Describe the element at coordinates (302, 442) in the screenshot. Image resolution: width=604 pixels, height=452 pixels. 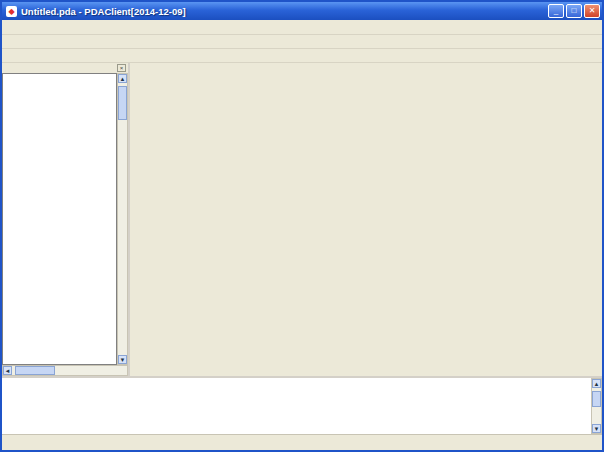
I see `bottom-tab-bar` at that location.